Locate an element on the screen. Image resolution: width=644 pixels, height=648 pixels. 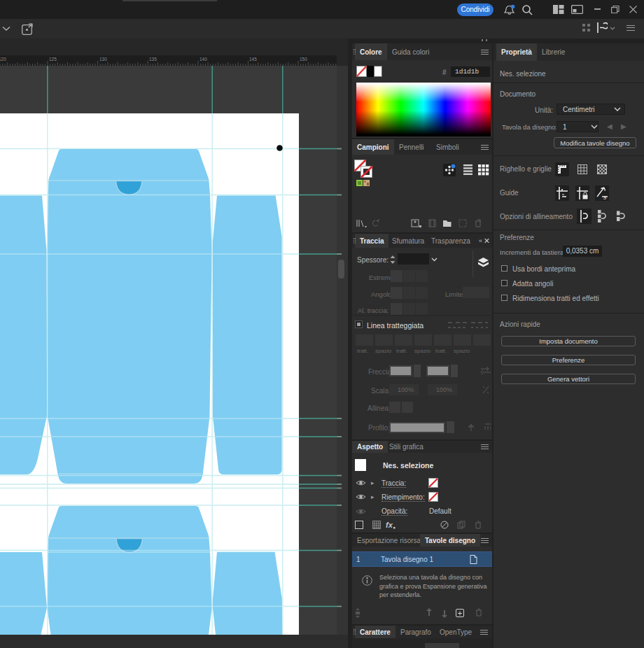
svg-text: fx is located at coordinates (389, 525).